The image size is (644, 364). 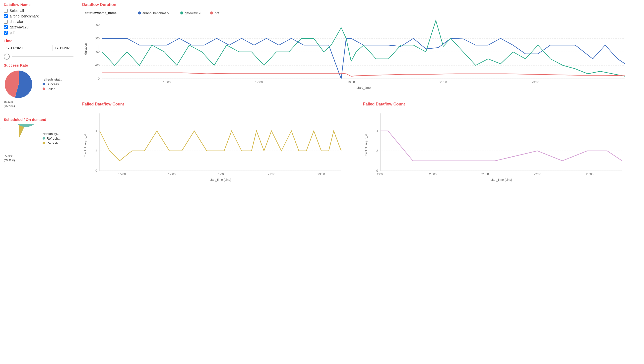 I want to click on checkbox-pdf: pdf, so click(x=38, y=33).